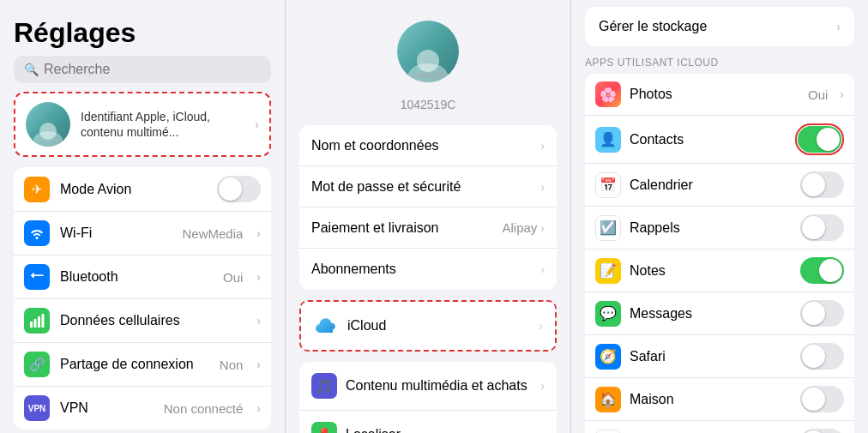 This screenshot has width=868, height=433. What do you see at coordinates (204, 408) in the screenshot?
I see `vpn-value: Non connecté` at bounding box center [204, 408].